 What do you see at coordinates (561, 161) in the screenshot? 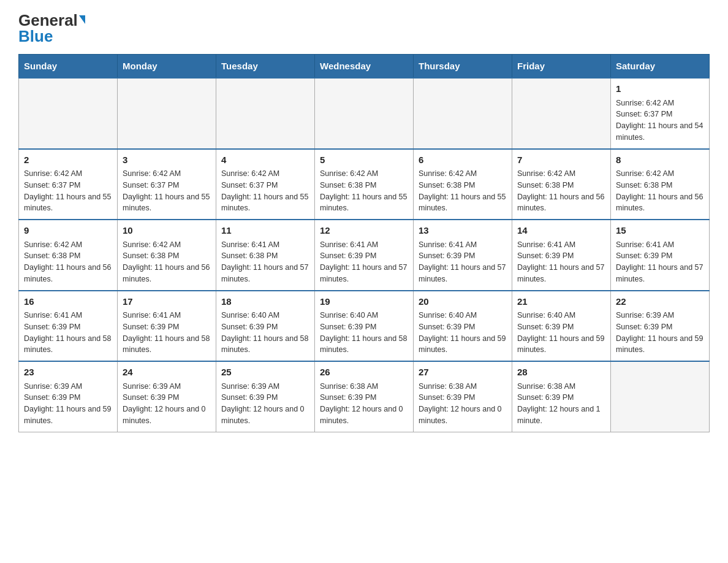
I see `day-number: 7` at bounding box center [561, 161].